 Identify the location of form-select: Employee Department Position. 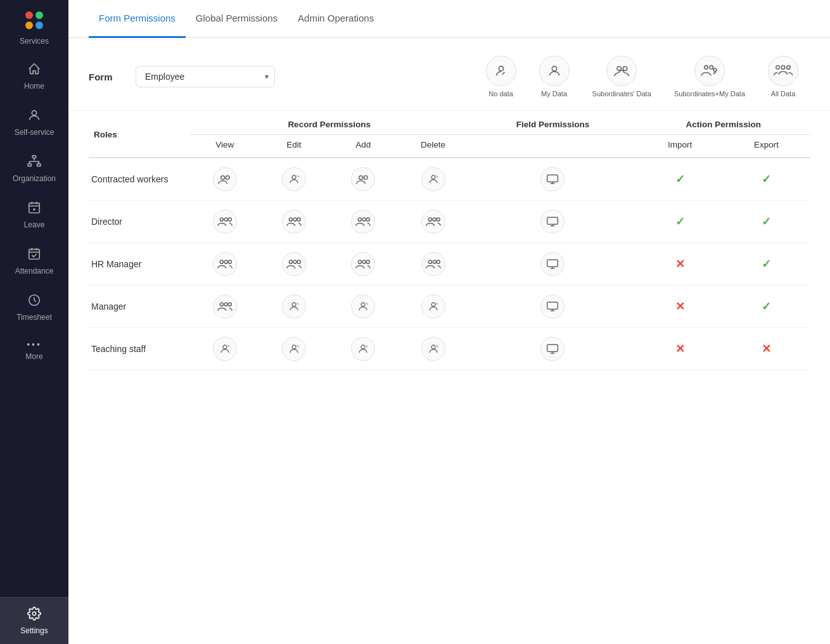
(205, 77).